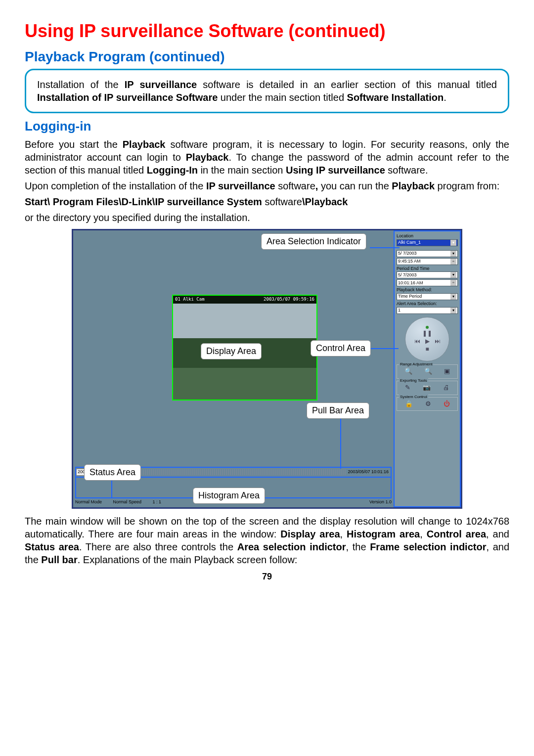 The width and height of the screenshot is (534, 756). Describe the element at coordinates (427, 290) in the screenshot. I see `playback-method-label: Playback Method:` at that location.